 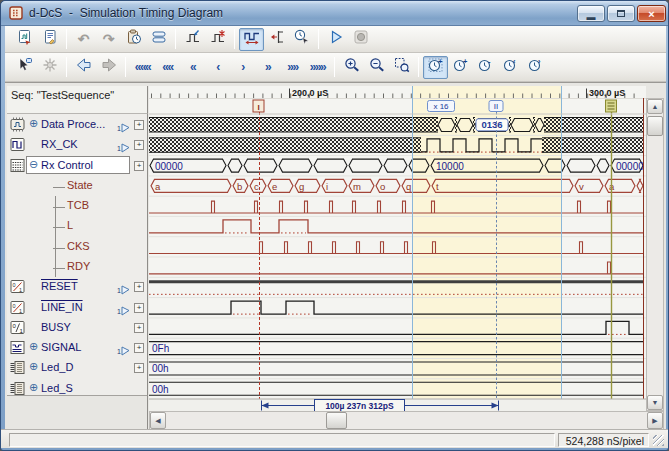 What do you see at coordinates (258, 106) in the screenshot?
I see `cursor-1-marker: I` at bounding box center [258, 106].